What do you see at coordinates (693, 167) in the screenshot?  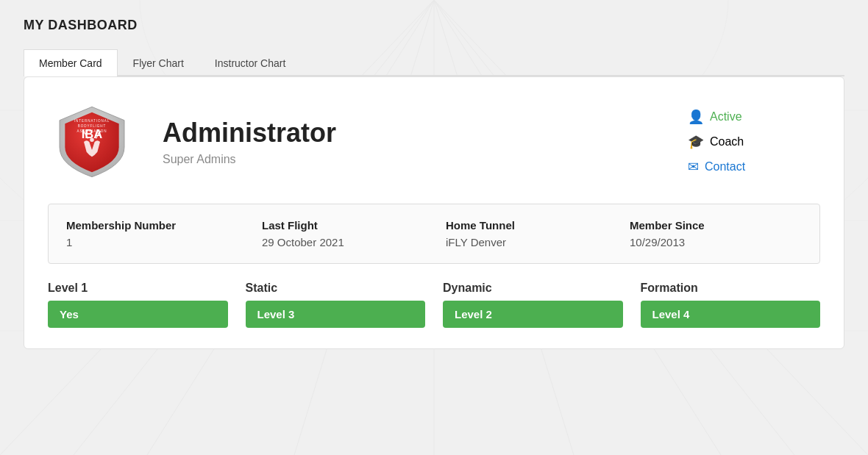 I see `email-icon: ✉` at bounding box center [693, 167].